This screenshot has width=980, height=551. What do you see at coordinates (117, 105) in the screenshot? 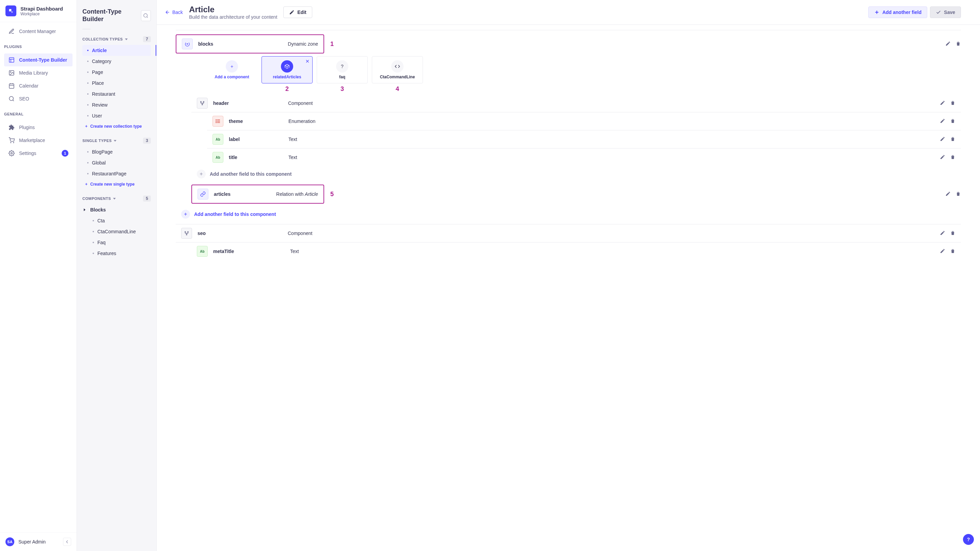
I see `type-review: Review` at bounding box center [117, 105].